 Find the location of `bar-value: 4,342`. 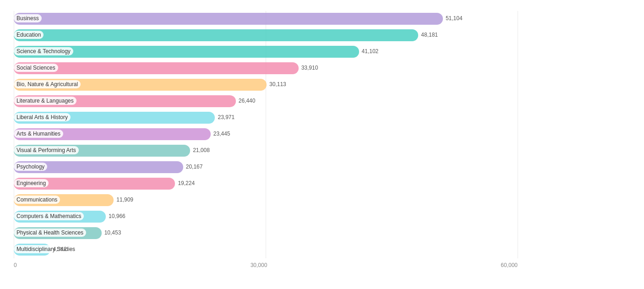

bar-value: 4,342 is located at coordinates (60, 249).